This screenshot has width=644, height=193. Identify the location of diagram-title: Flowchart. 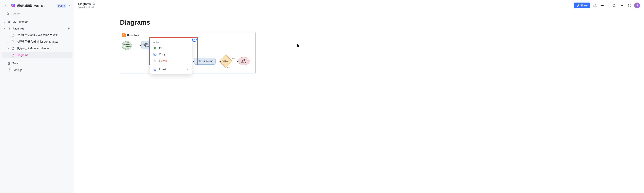
(133, 36).